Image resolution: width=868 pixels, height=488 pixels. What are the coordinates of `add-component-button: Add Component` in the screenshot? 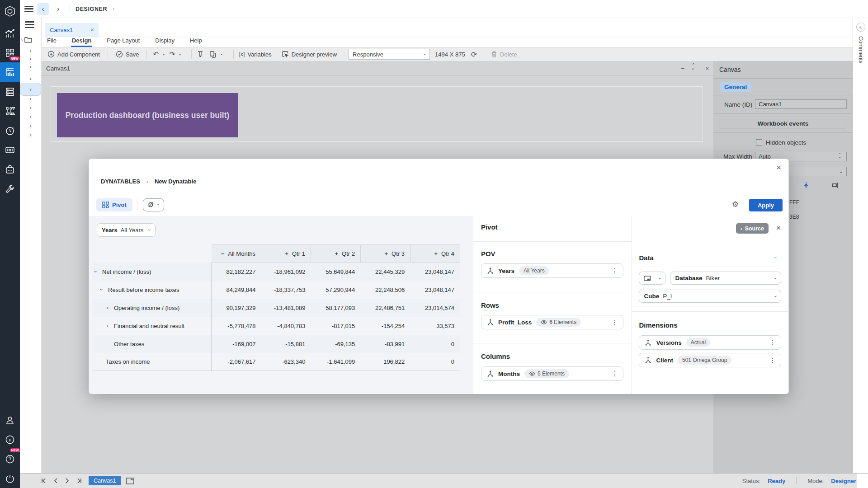 It's located at (74, 54).